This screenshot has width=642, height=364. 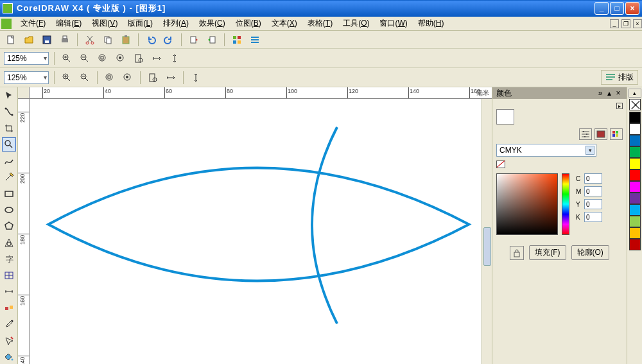 What do you see at coordinates (26, 58) in the screenshot?
I see `zoom-level-combo-1: 125%▾` at bounding box center [26, 58].